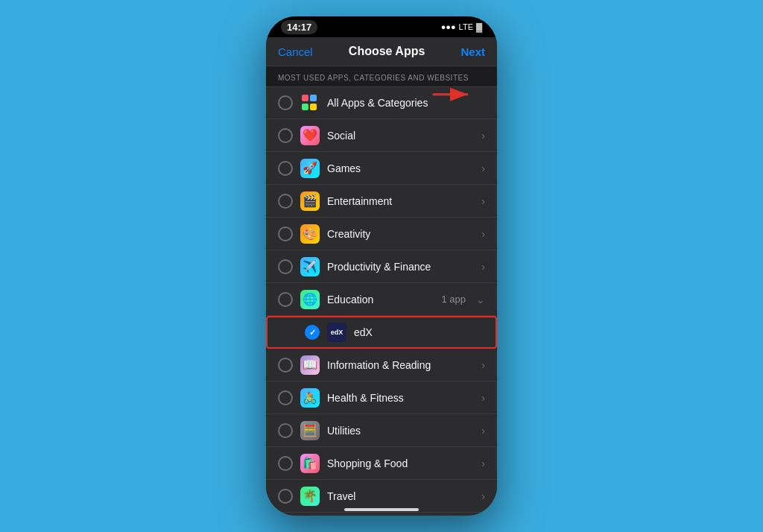 The height and width of the screenshot is (532, 763). Describe the element at coordinates (285, 136) in the screenshot. I see `radio-social` at that location.